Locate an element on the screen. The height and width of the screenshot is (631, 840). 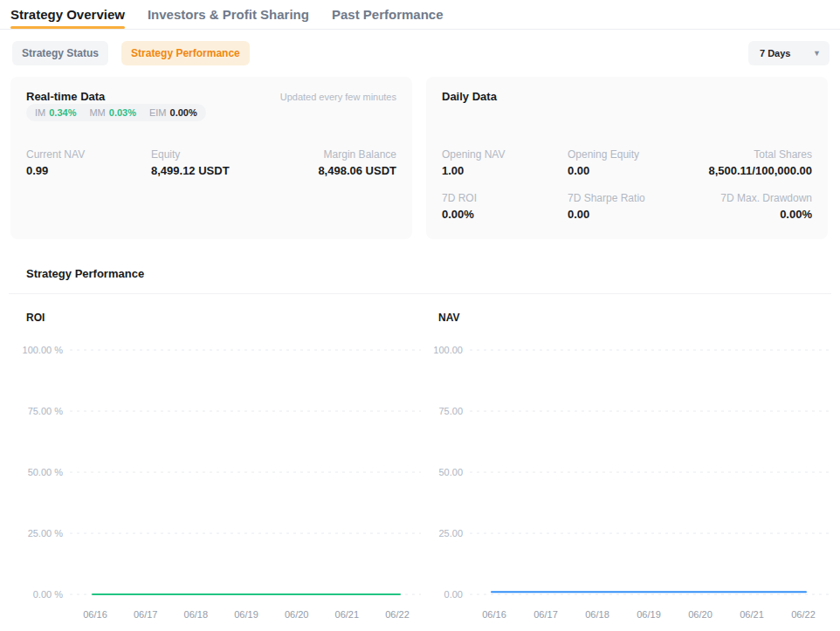
im-ratio: IM0.34% is located at coordinates (56, 113).